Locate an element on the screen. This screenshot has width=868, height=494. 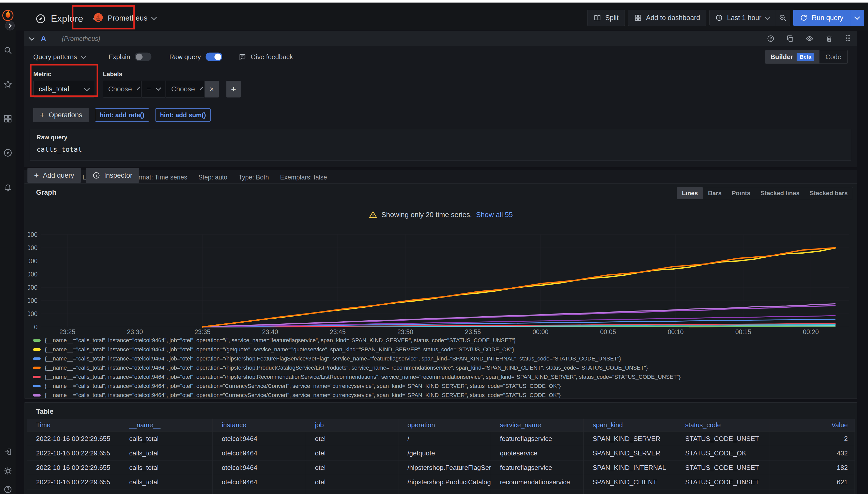
show-all-series-link: Show all 55 is located at coordinates (494, 215).